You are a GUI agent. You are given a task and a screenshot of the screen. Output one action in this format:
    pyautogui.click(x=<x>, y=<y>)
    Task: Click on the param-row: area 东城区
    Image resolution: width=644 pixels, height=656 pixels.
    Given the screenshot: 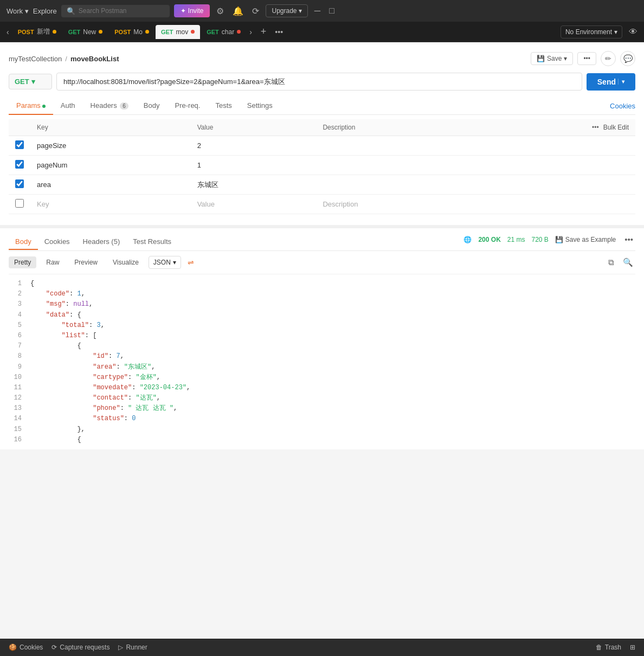 What is the action you would take?
    pyautogui.click(x=322, y=185)
    